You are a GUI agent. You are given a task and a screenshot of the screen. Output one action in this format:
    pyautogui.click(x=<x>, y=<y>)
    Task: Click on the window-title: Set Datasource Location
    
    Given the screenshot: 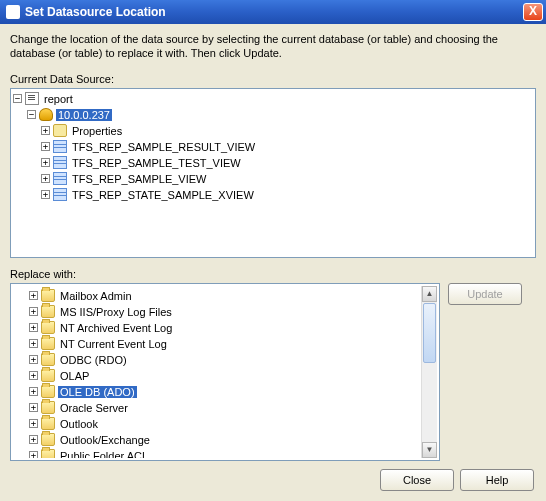 What is the action you would take?
    pyautogui.click(x=274, y=12)
    